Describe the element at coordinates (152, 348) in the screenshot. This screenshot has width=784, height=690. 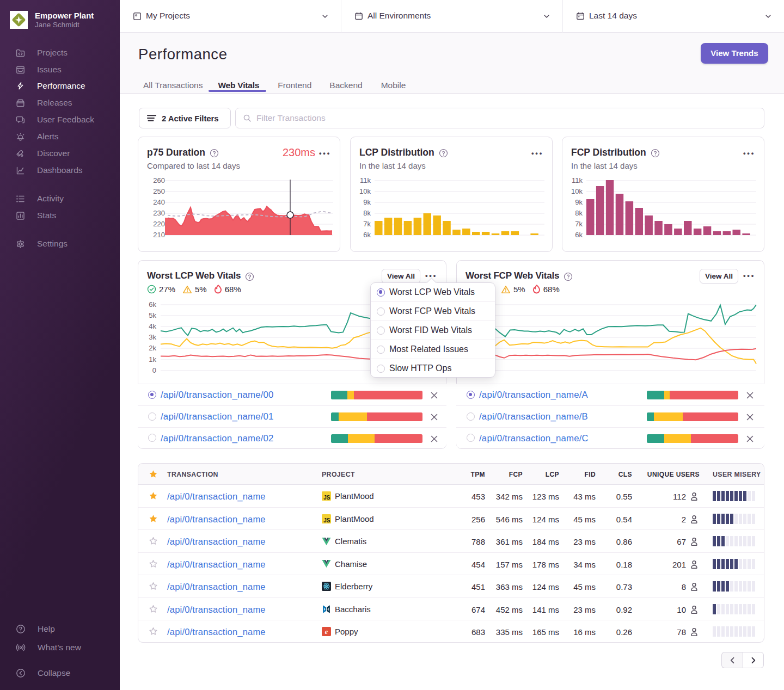
I see `svg-text: 2k` at that location.